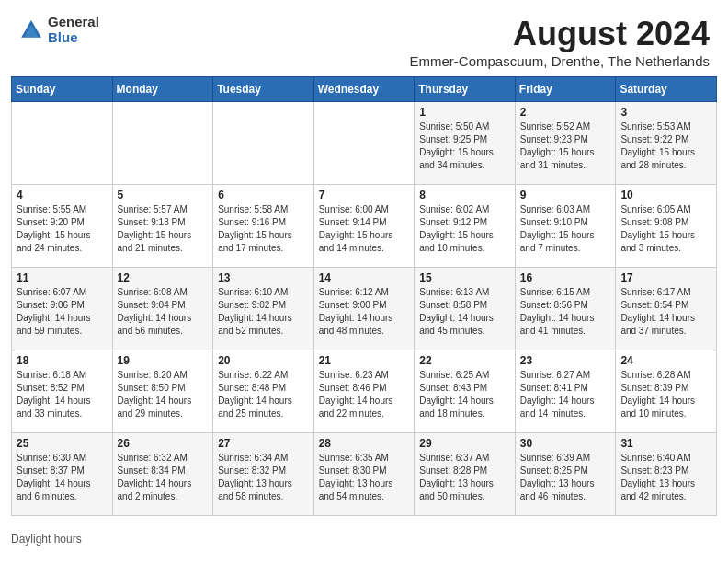 The width and height of the screenshot is (728, 563). I want to click on cell-content: Sunrise: 6:23 AM Sunset: 8:46 PM Dayligh…, so click(364, 395).